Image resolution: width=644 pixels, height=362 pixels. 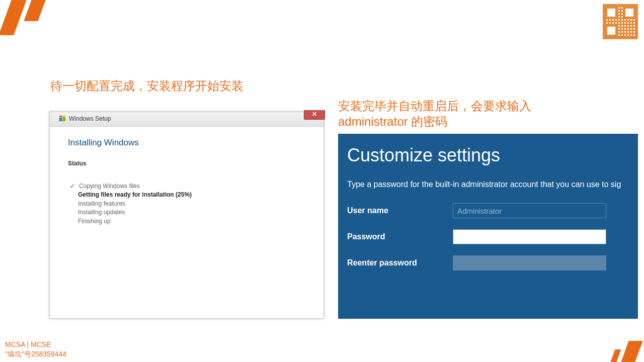 I want to click on status-label: Status, so click(x=187, y=163).